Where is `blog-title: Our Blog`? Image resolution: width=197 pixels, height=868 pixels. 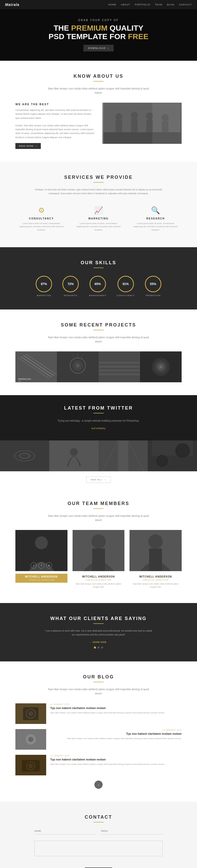
blog-title: Our Blog is located at coordinates (98, 677).